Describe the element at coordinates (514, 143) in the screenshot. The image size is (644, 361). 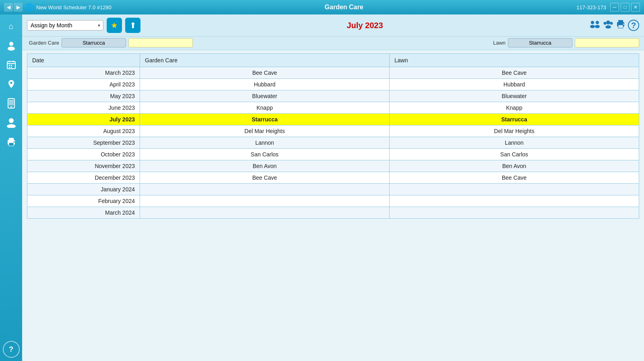
I see `lawn-cell: Lannon` at that location.